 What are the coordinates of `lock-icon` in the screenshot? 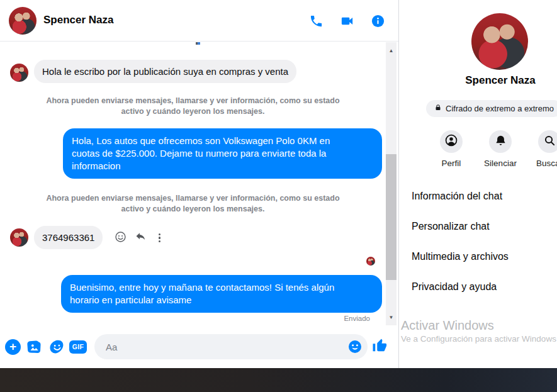 It's located at (438, 108).